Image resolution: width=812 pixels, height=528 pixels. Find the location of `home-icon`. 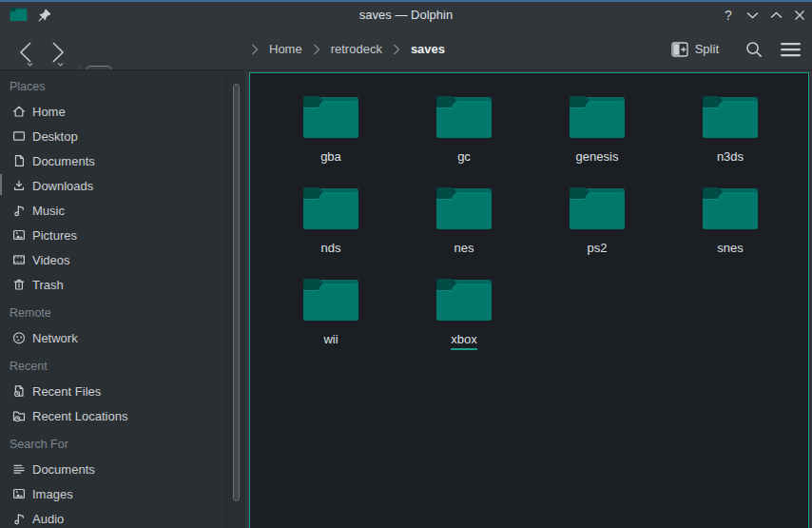

home-icon is located at coordinates (19, 111).